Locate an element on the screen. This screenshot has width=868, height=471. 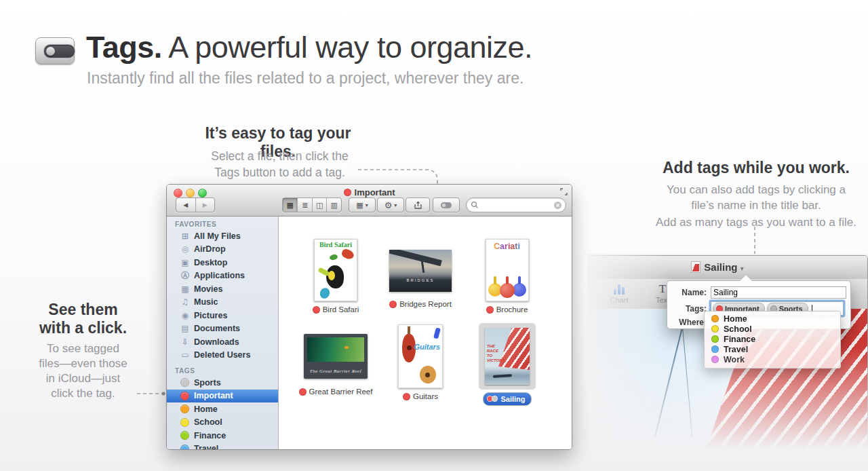
back-button: ◀ is located at coordinates (186, 205).